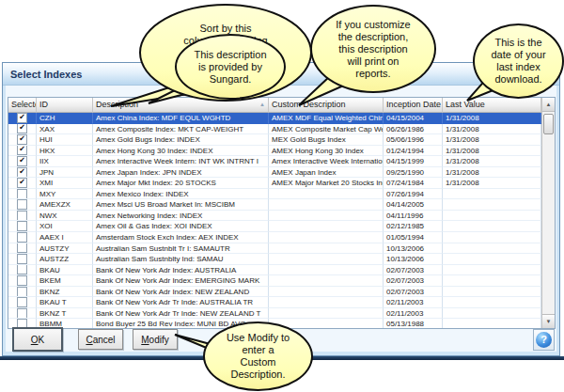  I want to click on callout-custom-description: If you customize the description, this d…, so click(373, 49).